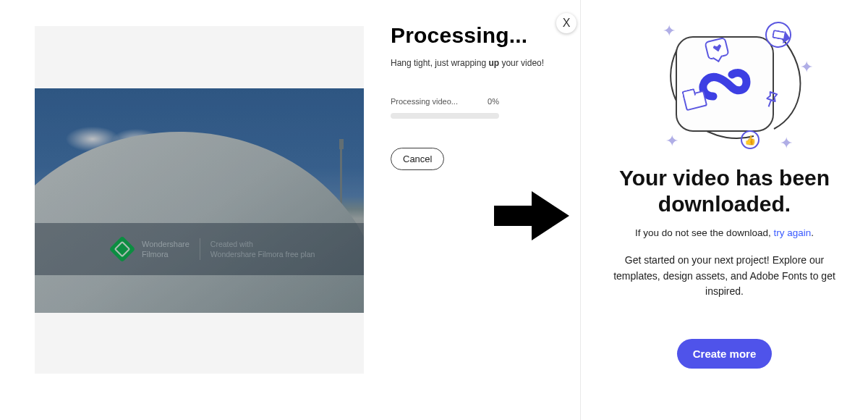 This screenshot has width=868, height=420. What do you see at coordinates (725, 84) in the screenshot?
I see `express-loop-icon` at bounding box center [725, 84].